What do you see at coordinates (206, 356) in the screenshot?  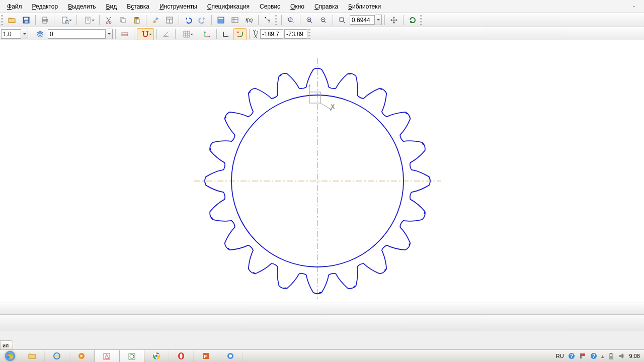 I see `task-ppt: P` at bounding box center [206, 356].